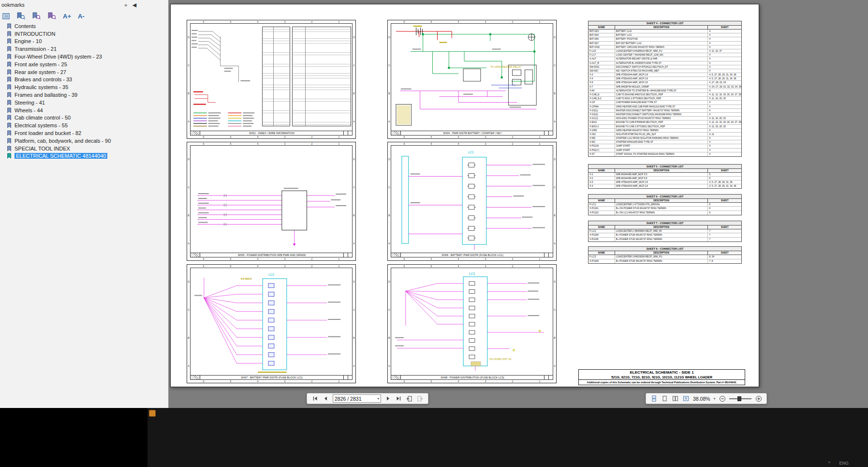 This screenshot has width=868, height=467. Describe the element at coordinates (84, 64) in the screenshot. I see `bookmark-item: Front axle system - 25` at that location.